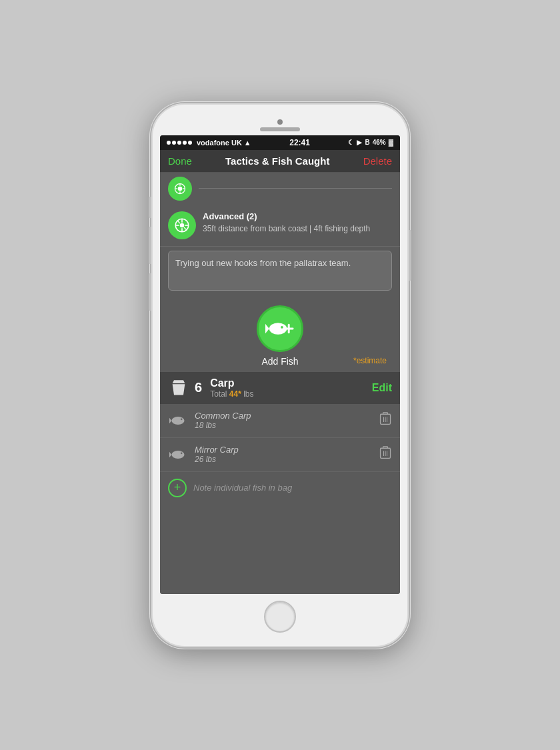 This screenshot has width=560, height=750. I want to click on fish-item-weight: 26 lbs, so click(283, 459).